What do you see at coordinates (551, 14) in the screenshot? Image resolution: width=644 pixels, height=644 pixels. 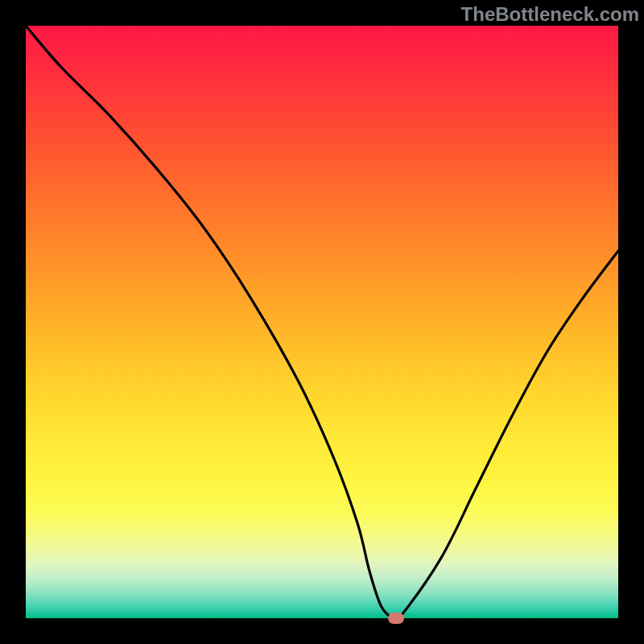 I see `watermark-text: TheBottleneck.com` at bounding box center [551, 14].